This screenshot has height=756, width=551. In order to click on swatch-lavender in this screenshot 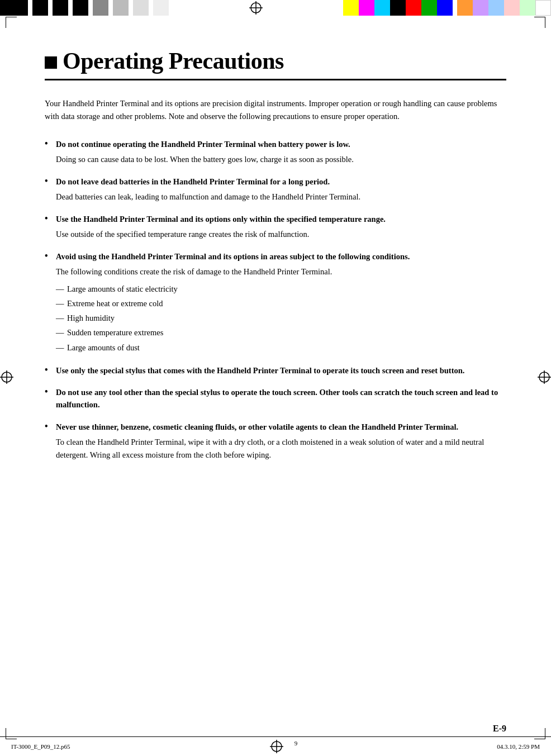, I will do `click(481, 8)`.